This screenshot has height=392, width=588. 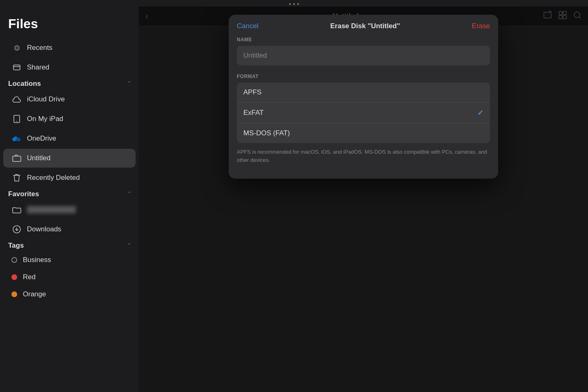 I want to click on untitled-label: Untitled, so click(x=39, y=158).